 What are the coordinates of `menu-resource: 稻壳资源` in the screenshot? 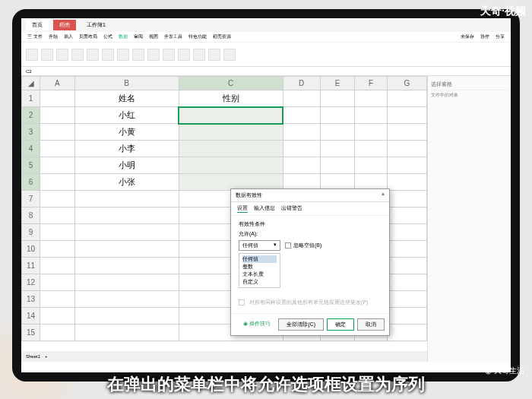 It's located at (222, 36).